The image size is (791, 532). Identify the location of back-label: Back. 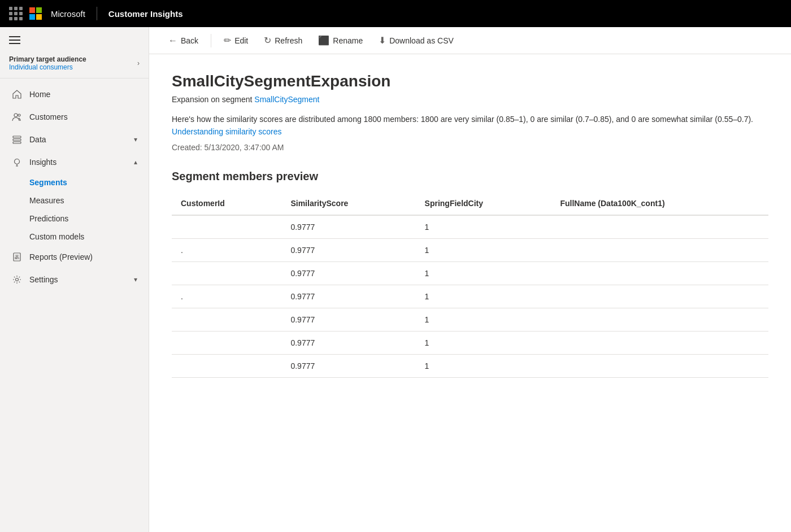
(190, 41).